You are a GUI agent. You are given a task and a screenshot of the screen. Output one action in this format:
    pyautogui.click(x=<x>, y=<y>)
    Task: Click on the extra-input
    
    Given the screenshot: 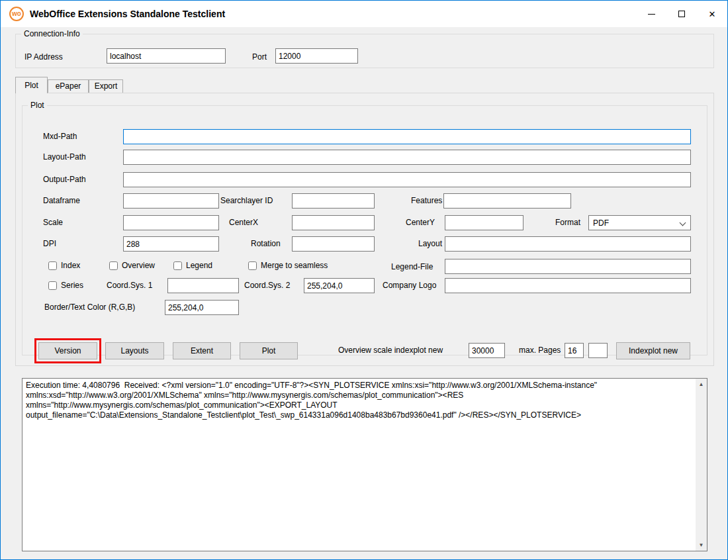 What is the action you would take?
    pyautogui.click(x=598, y=351)
    